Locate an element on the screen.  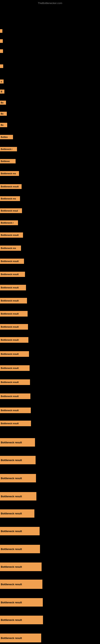
bottleneck-bar-35: Bottleneck result is located at coordinates (18, 478).